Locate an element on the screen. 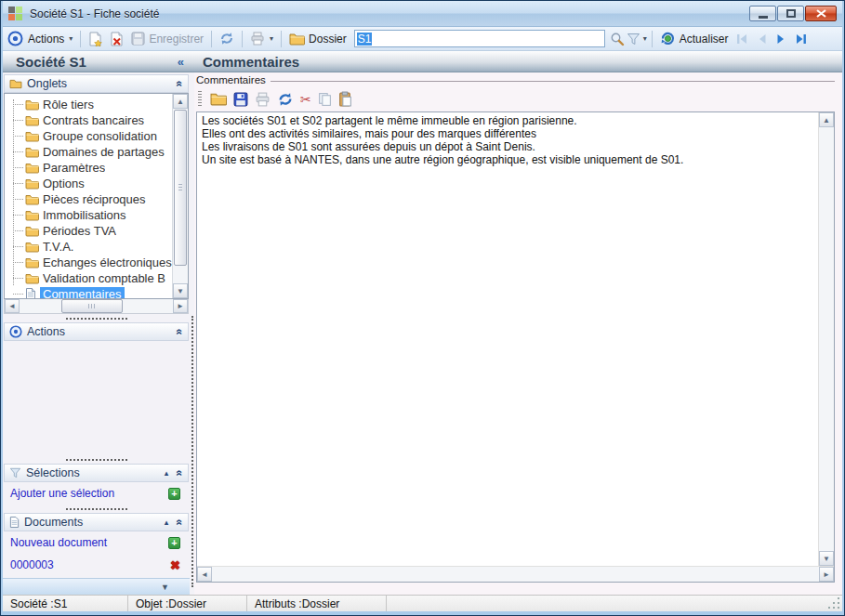 This screenshot has width=845, height=616. copy-button is located at coordinates (325, 99).